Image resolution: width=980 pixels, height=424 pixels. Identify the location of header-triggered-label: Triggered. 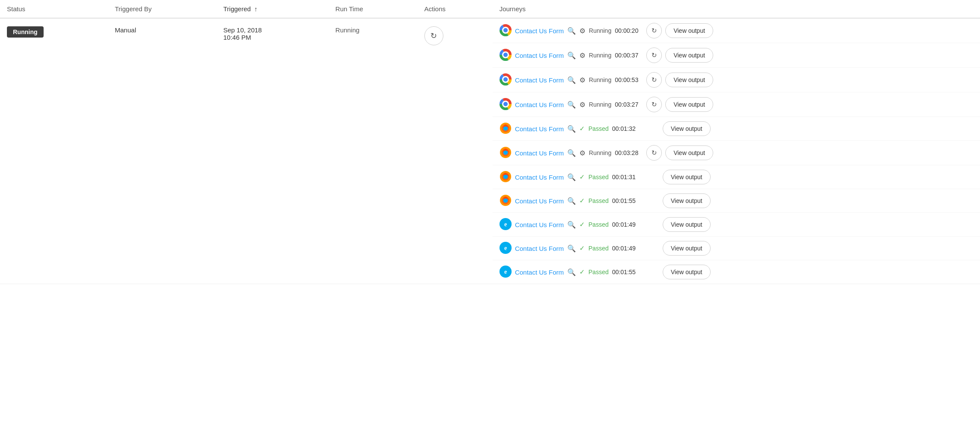
(237, 9).